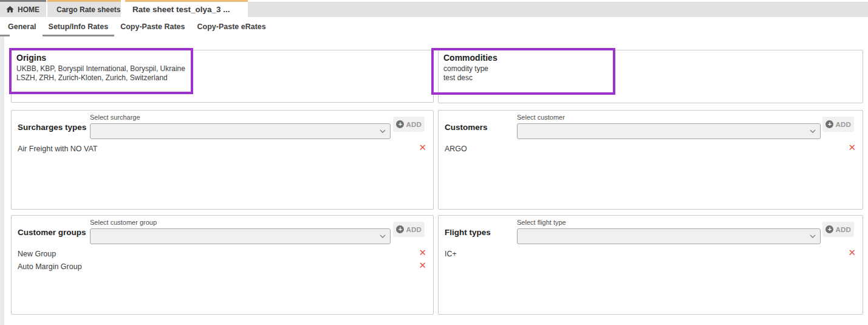  What do you see at coordinates (52, 232) in the screenshot?
I see `panel-title: Customer groups` at bounding box center [52, 232].